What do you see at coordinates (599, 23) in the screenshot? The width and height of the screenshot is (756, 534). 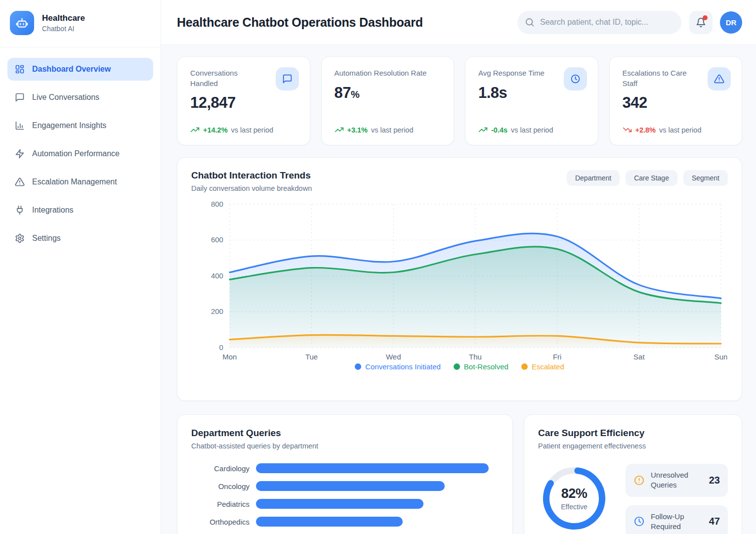 I see `search-input` at bounding box center [599, 23].